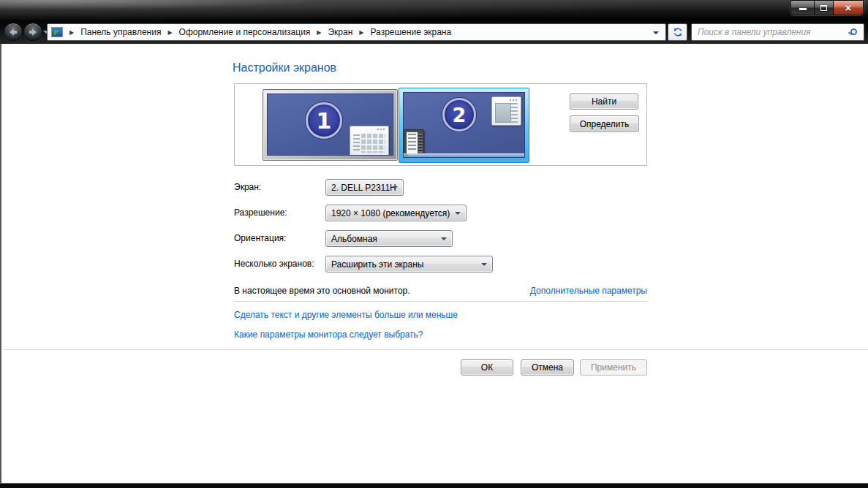 The height and width of the screenshot is (488, 868). What do you see at coordinates (823, 8) in the screenshot?
I see `maximize-icon` at bounding box center [823, 8].